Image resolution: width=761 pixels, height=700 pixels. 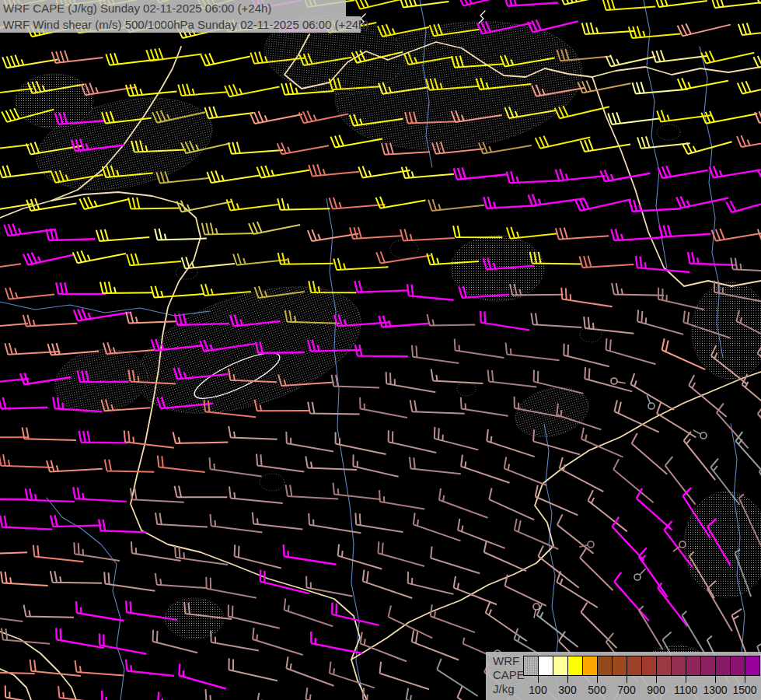 I want to click on legend-title-line: CAPE, so click(x=508, y=675).